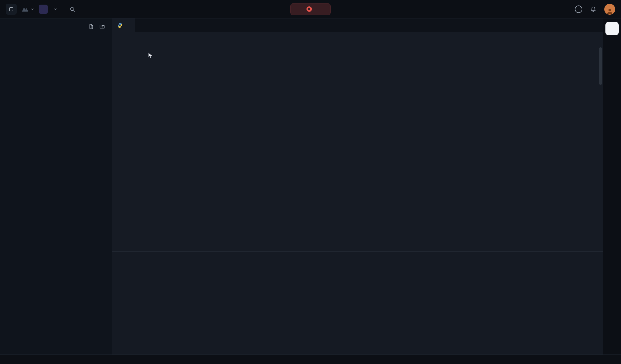  I want to click on new-folder-icon, so click(102, 27).